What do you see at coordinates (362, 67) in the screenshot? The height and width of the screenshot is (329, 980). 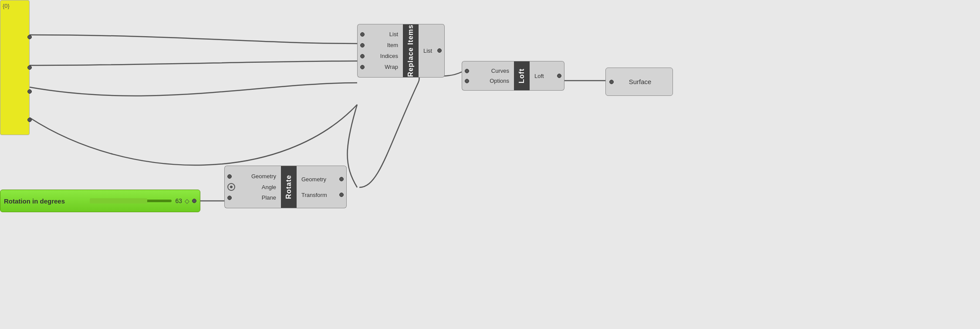 I see `port-dot-wrap` at bounding box center [362, 67].